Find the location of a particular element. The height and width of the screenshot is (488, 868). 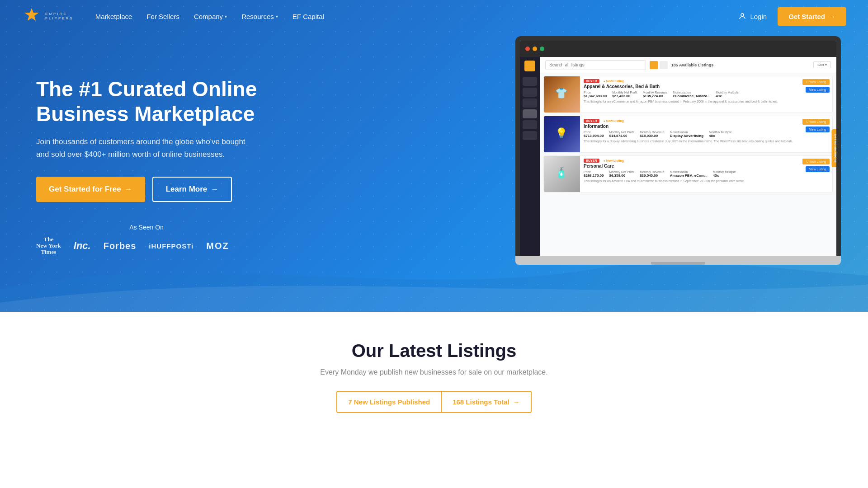

notification-tab: Get Notifications is located at coordinates (835, 148).